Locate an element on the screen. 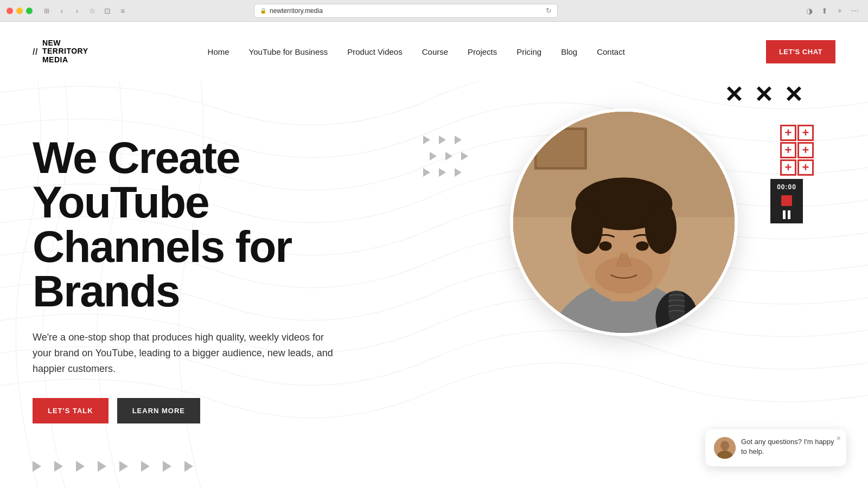 The width and height of the screenshot is (868, 488). site-nav: Home YouTube for Business Product Videos… is located at coordinates (417, 52).